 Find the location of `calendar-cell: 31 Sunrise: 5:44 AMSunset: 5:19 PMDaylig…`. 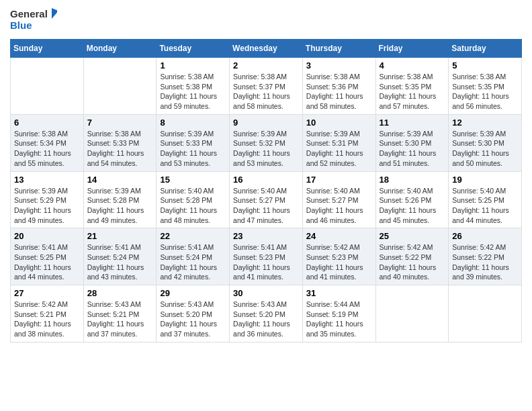

calendar-cell: 31 Sunrise: 5:44 AMSunset: 5:19 PMDaylig… is located at coordinates (339, 314).